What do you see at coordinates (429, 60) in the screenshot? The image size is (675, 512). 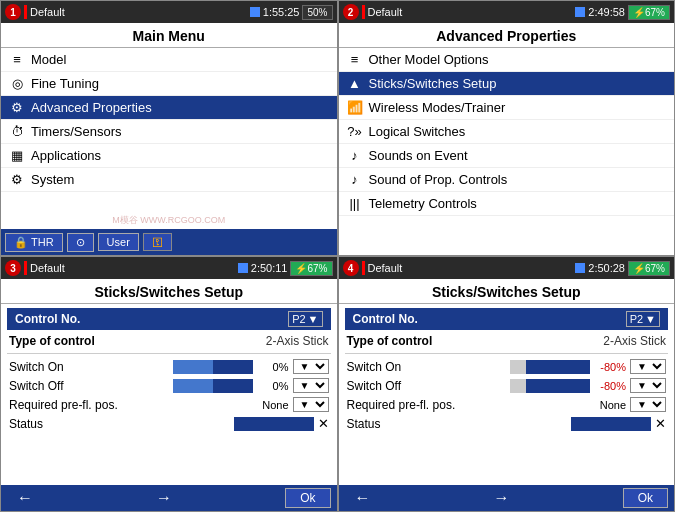 I see `menu-label-other-model: Other Model Options` at bounding box center [429, 60].